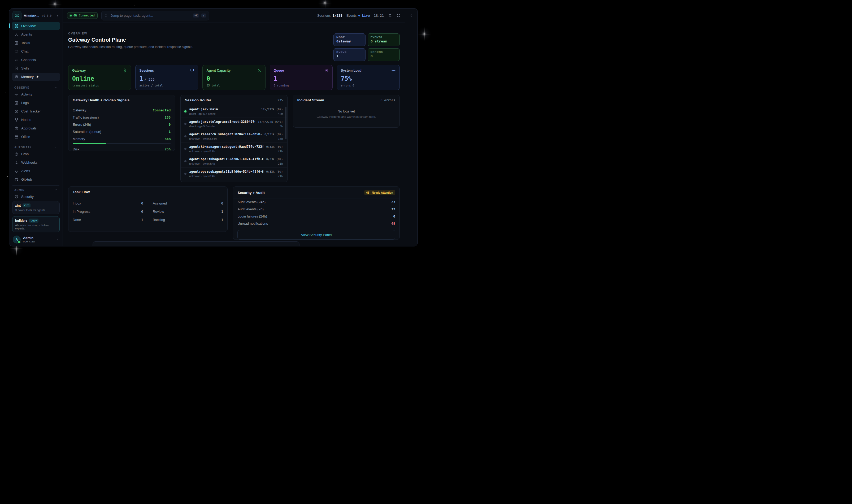  What do you see at coordinates (29, 128) in the screenshot?
I see `sidebar-item-label: Approvals` at bounding box center [29, 128].